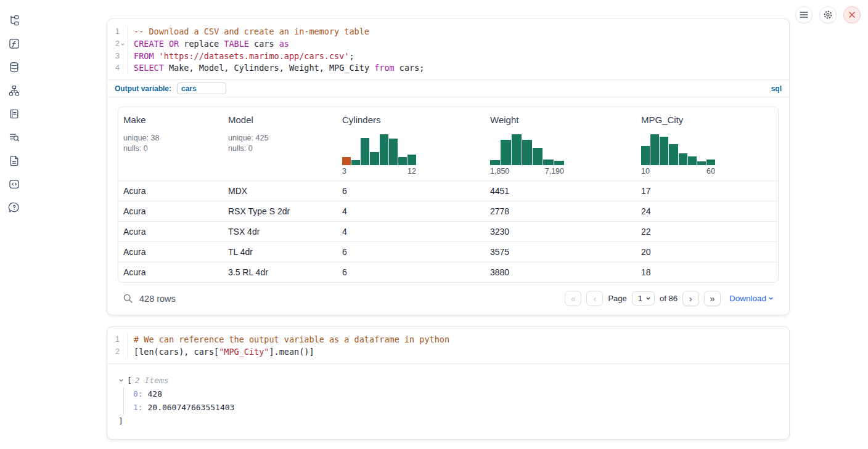 The height and width of the screenshot is (449, 868). What do you see at coordinates (411, 144) in the screenshot?
I see `column-header-cylinders: Cylinders 312` at bounding box center [411, 144].